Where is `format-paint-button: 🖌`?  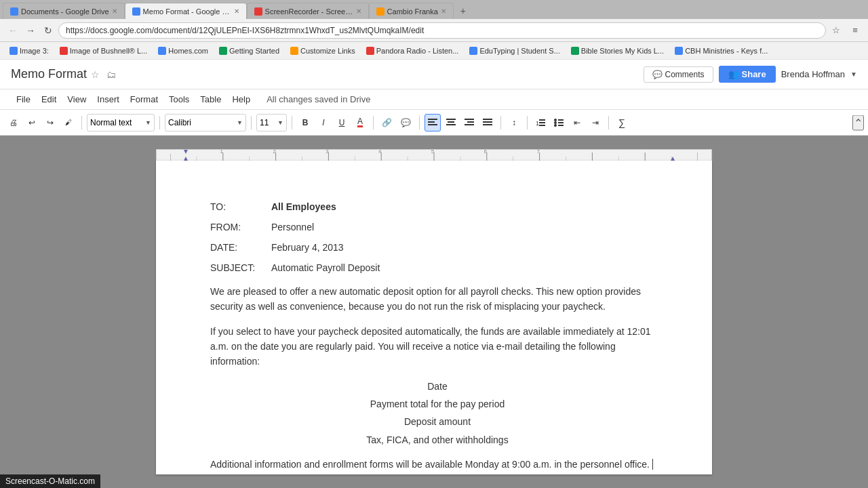 format-paint-button: 🖌 is located at coordinates (68, 123).